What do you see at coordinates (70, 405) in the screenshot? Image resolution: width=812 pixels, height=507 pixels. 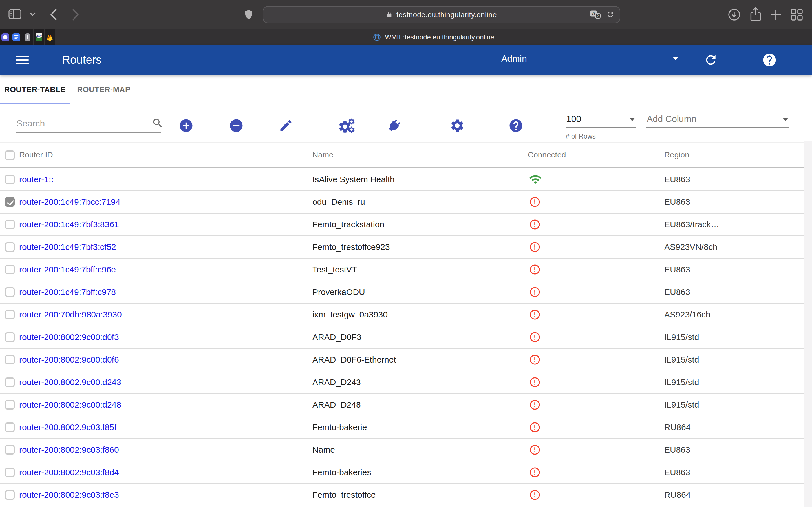 I see `router-id-link: router-200:8002:9c00:d248` at bounding box center [70, 405].